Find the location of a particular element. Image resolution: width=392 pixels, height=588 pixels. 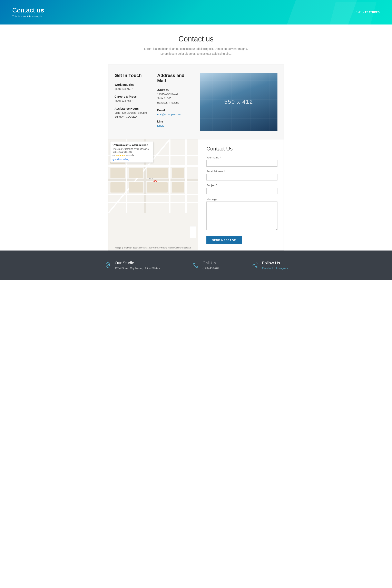

footer-studio-text: Our Studio 1234 Street, City Name, Unite… is located at coordinates (137, 265).